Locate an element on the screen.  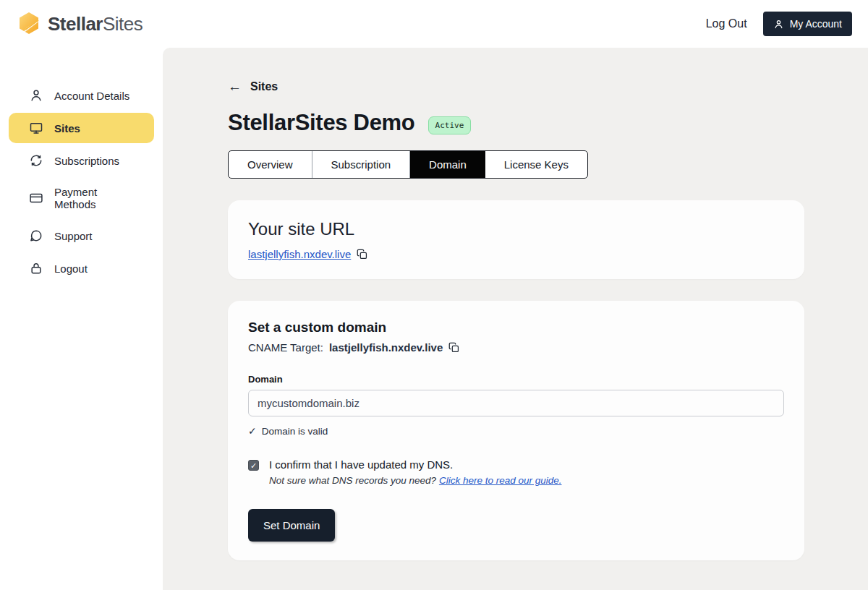
sidebar-item-subscriptions: Subscriptions is located at coordinates (81, 161).